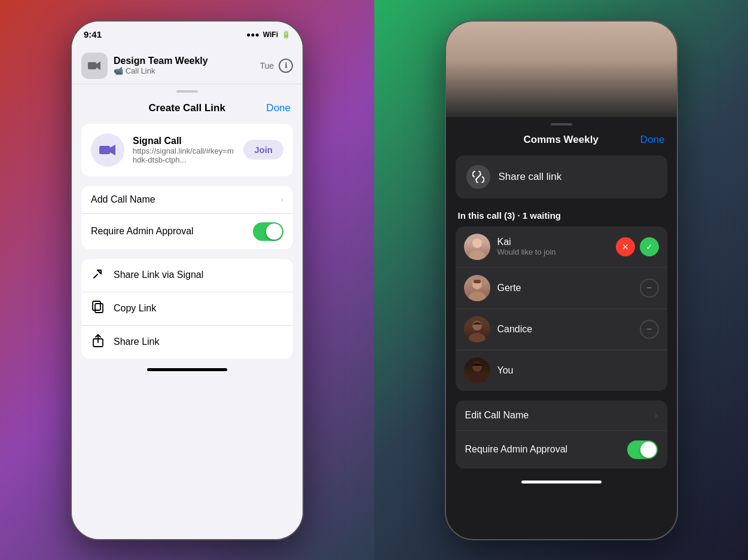 The height and width of the screenshot is (560, 748). What do you see at coordinates (655, 415) in the screenshot?
I see `edit-call-name-chevron: ›` at bounding box center [655, 415].